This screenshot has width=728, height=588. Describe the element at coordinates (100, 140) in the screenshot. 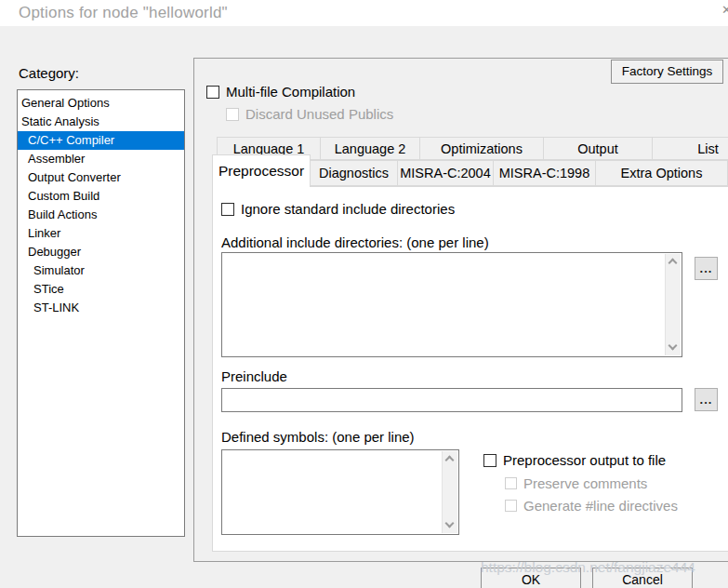

I see `category-item-cpp-compiler: C/C++ Compiler` at that location.